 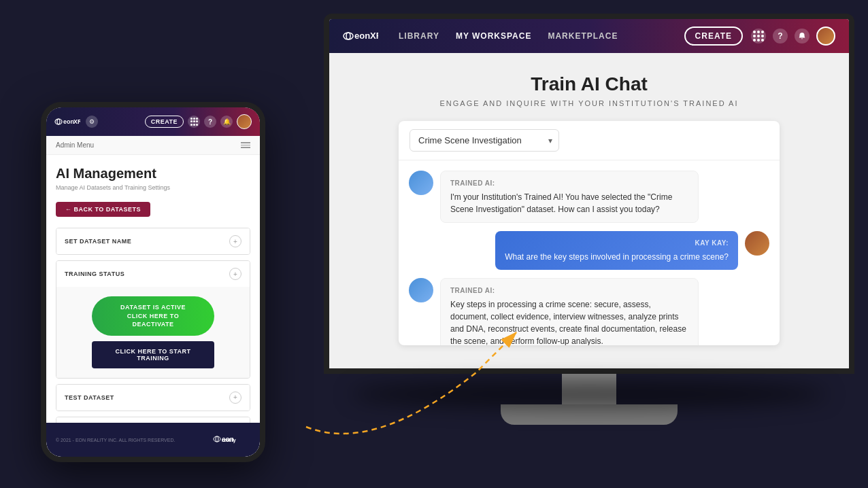 I want to click on ai-label-2: TRAINED AI:, so click(x=569, y=291).